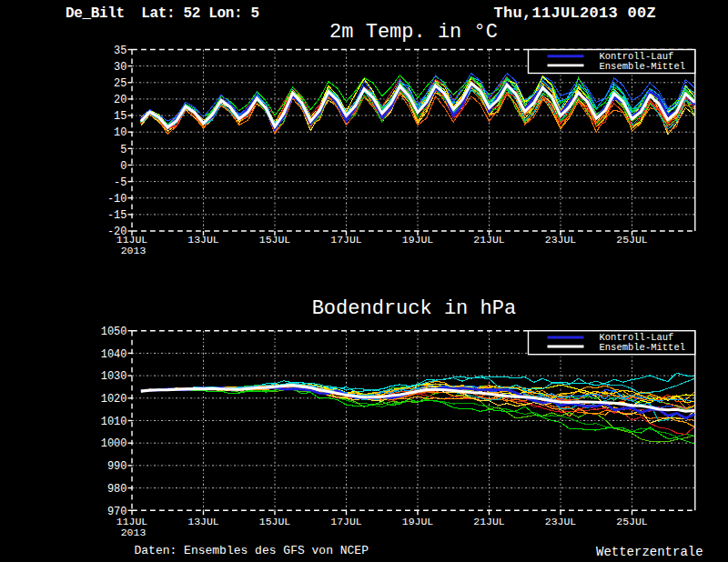  What do you see at coordinates (120, 51) in the screenshot?
I see `svg-text: 35` at bounding box center [120, 51].